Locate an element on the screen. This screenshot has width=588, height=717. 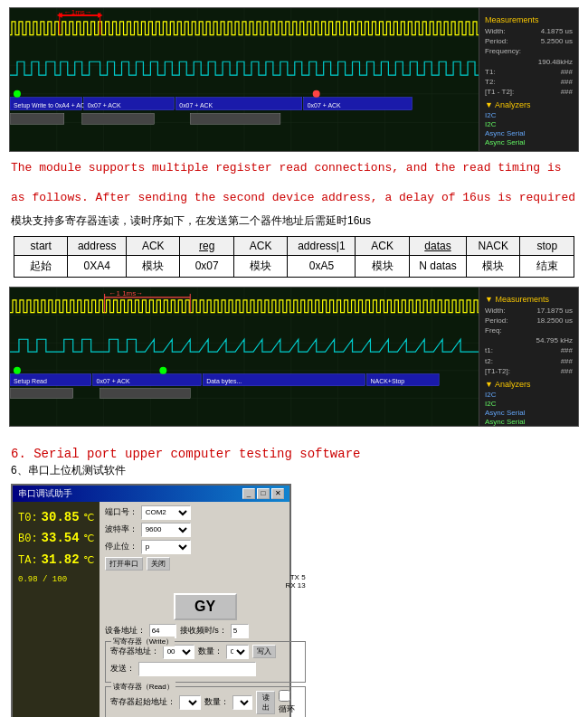
port-row: 端口号： COM2 is located at coordinates (205, 513).